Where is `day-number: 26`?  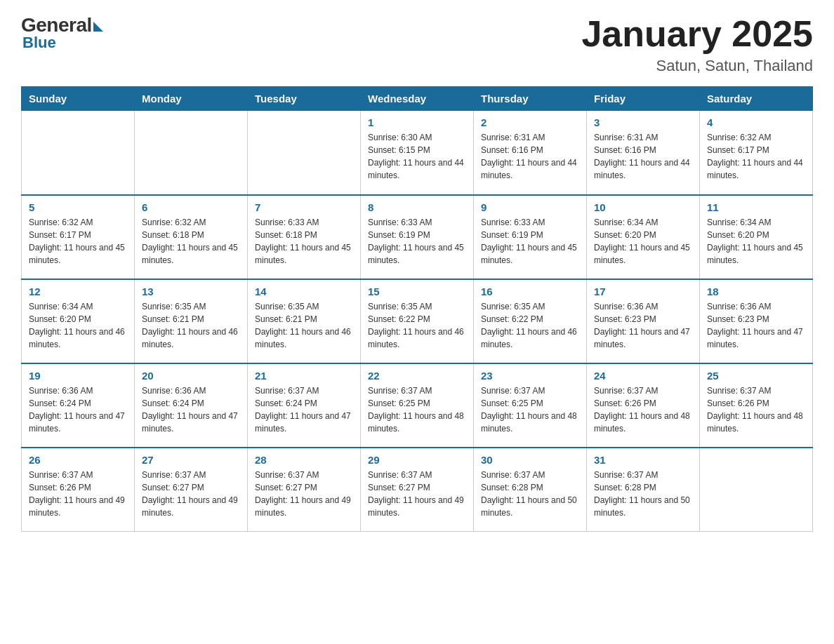 day-number: 26 is located at coordinates (78, 460).